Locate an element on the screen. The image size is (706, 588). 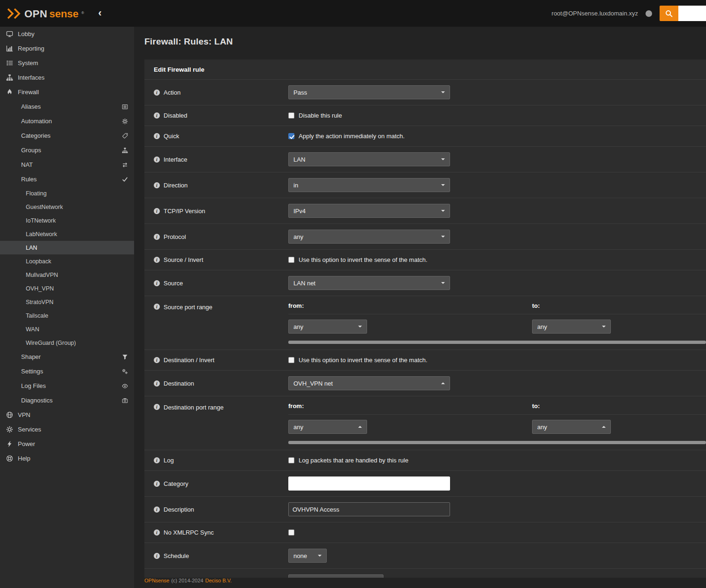
sidebar-item-lobby: Lobby is located at coordinates (67, 34).